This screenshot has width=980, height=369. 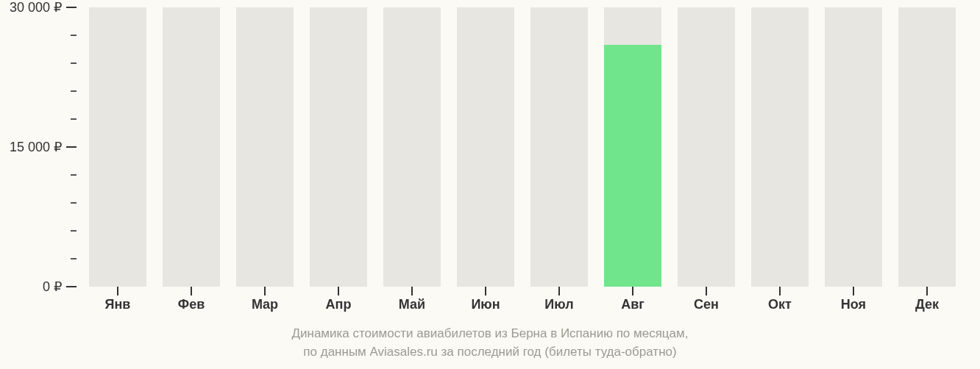 I want to click on x-axis-slot: Ноя, so click(x=853, y=301).